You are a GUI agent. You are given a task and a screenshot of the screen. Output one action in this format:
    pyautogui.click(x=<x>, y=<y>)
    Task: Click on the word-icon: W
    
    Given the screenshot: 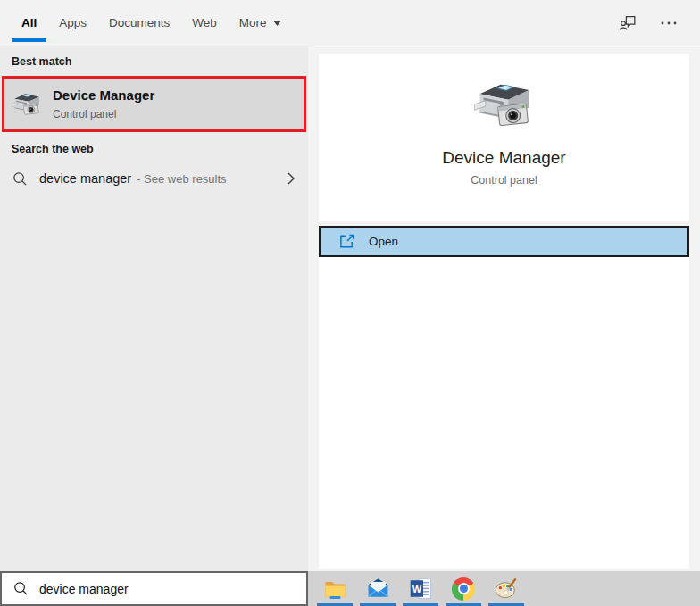 What is the action you would take?
    pyautogui.click(x=421, y=589)
    